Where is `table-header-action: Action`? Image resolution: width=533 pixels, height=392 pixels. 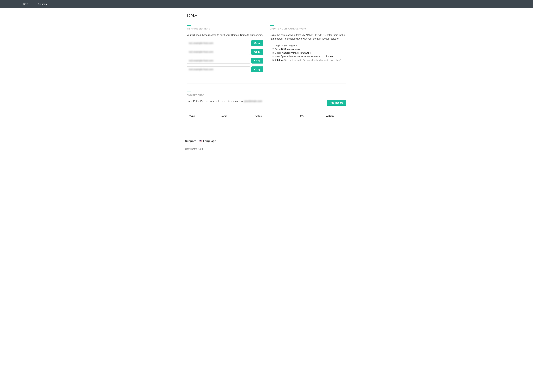
table-header-action: Action is located at coordinates (330, 116).